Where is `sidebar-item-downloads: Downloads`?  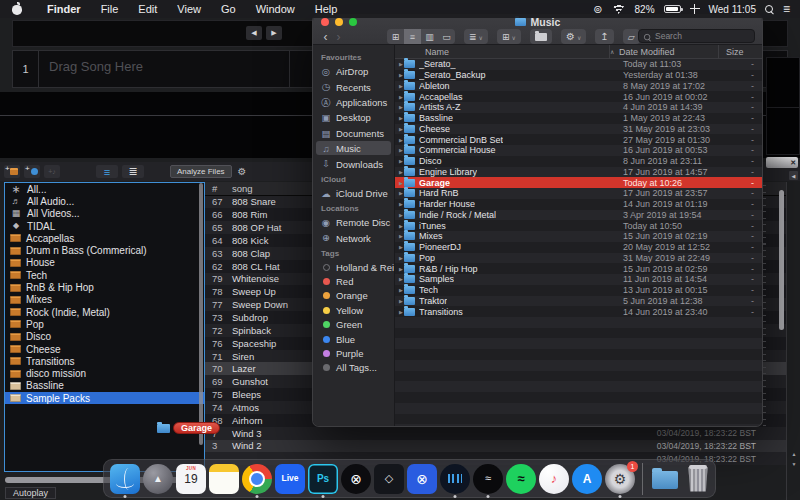 sidebar-item-downloads: Downloads is located at coordinates (354, 164).